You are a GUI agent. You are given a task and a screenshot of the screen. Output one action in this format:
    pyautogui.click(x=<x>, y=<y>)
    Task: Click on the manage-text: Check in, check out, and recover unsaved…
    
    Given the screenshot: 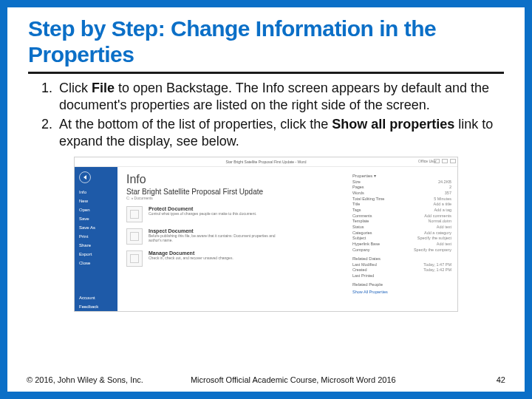 What is the action you would take?
    pyautogui.click(x=191, y=258)
    